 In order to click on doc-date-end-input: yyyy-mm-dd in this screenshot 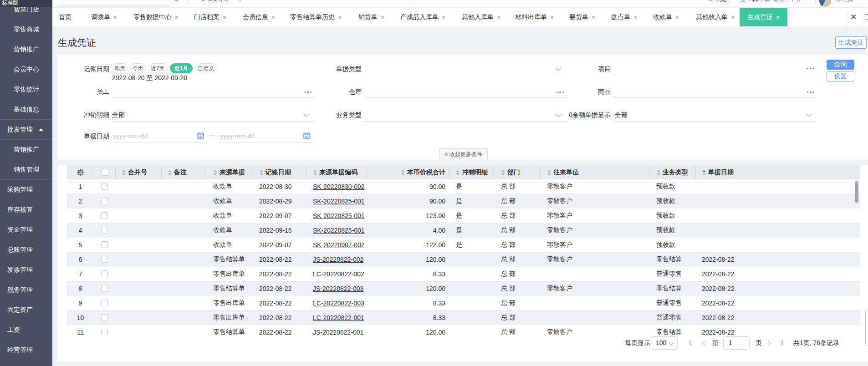, I will do `click(237, 136)`.